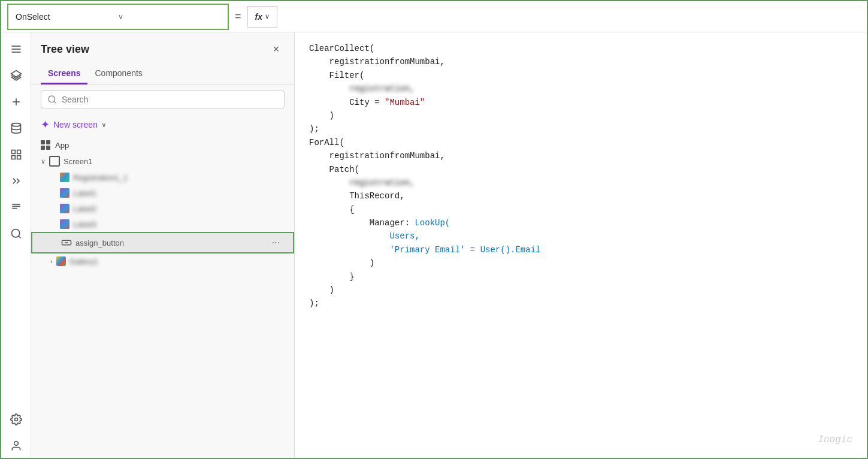  Describe the element at coordinates (262, 17) in the screenshot. I see `fx-button: fx ∨` at that location.